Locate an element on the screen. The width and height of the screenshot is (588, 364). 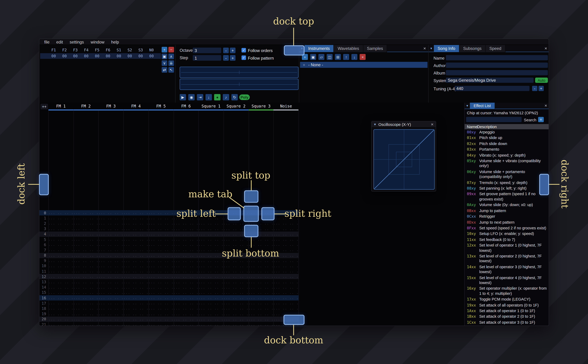
channel-header-fm-4: FM 4 is located at coordinates (136, 107).